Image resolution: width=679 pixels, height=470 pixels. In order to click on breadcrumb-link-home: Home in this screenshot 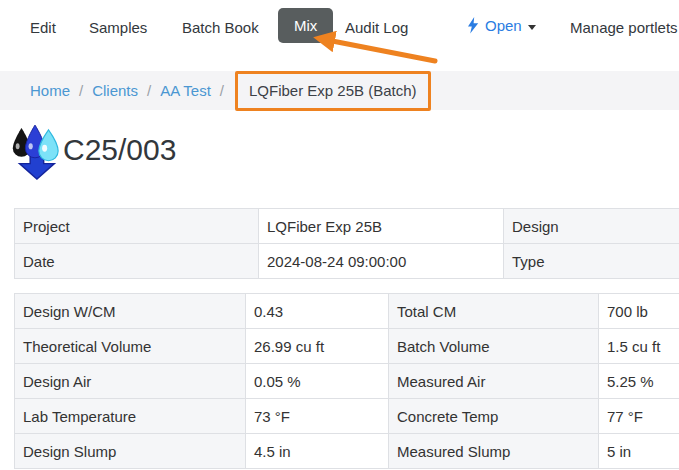, I will do `click(50, 90)`.